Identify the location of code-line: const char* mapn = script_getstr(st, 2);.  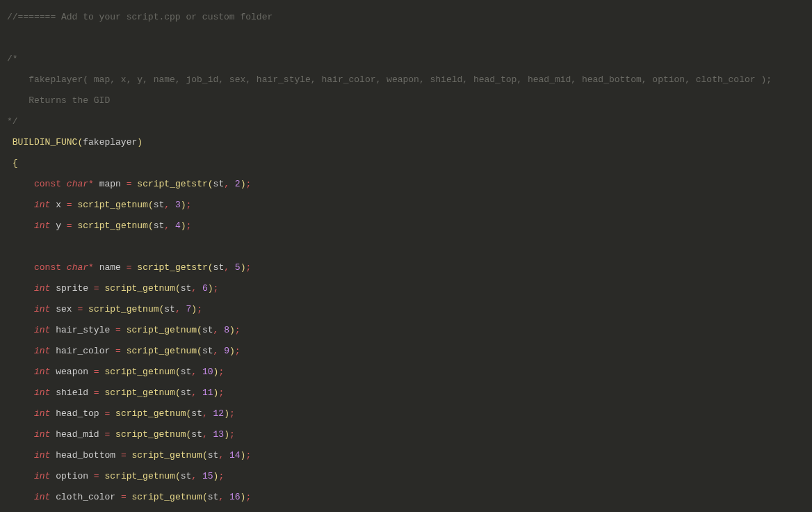
(406, 184).